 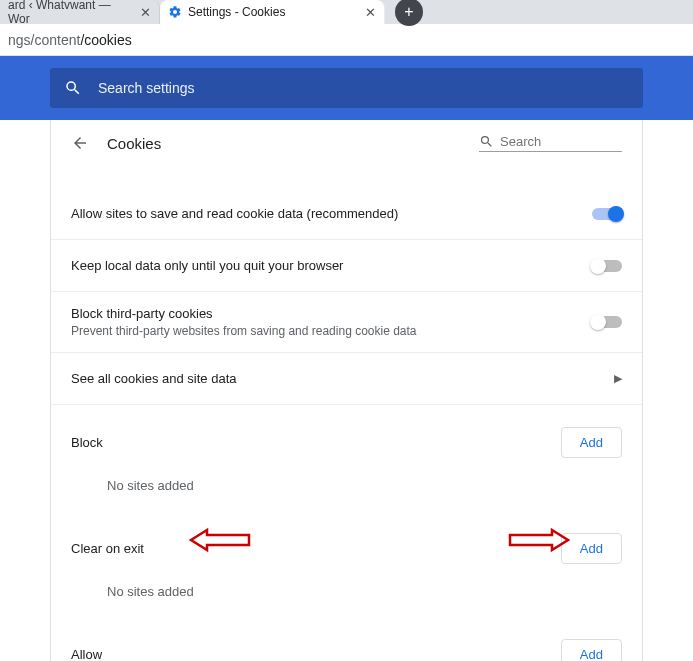 I want to click on section-label: Allow, so click(x=86, y=654).